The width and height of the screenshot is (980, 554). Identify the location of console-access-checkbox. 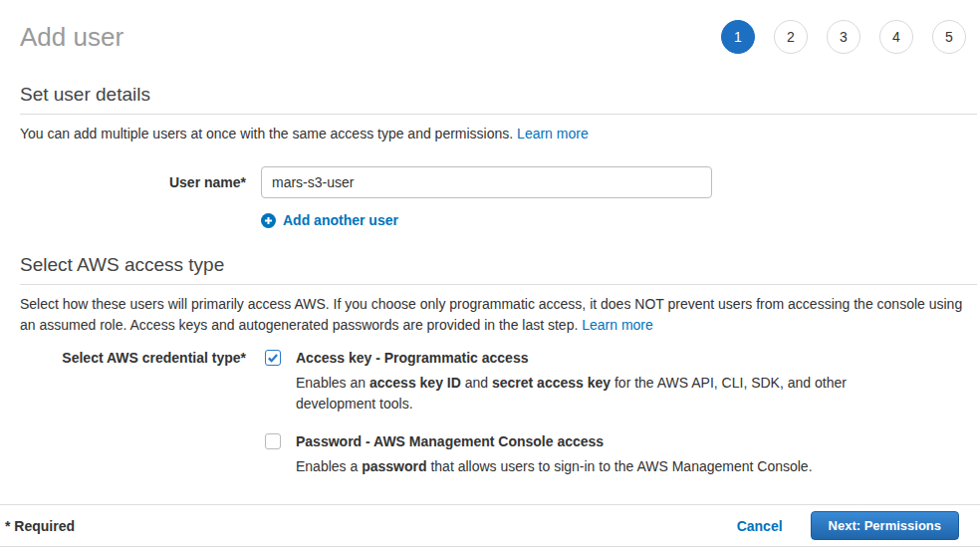
(273, 441).